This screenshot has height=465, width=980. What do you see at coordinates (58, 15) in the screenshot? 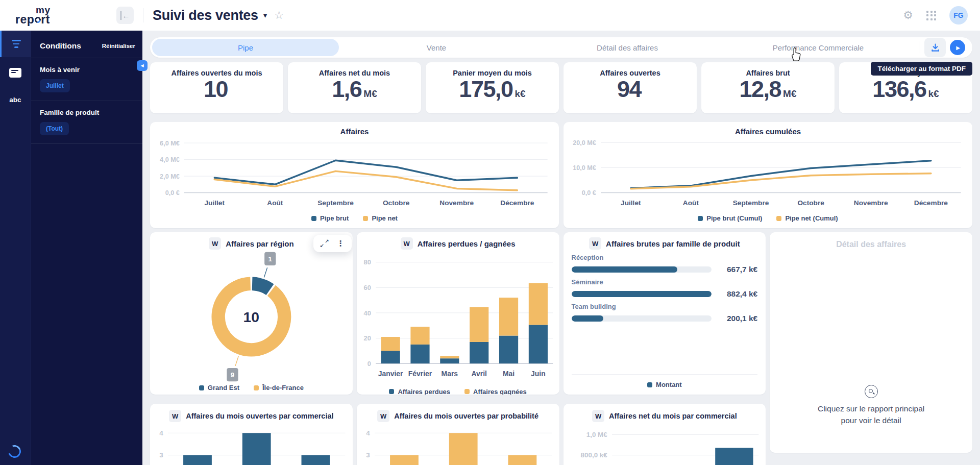
I see `myreport-logo: my reprt` at bounding box center [58, 15].